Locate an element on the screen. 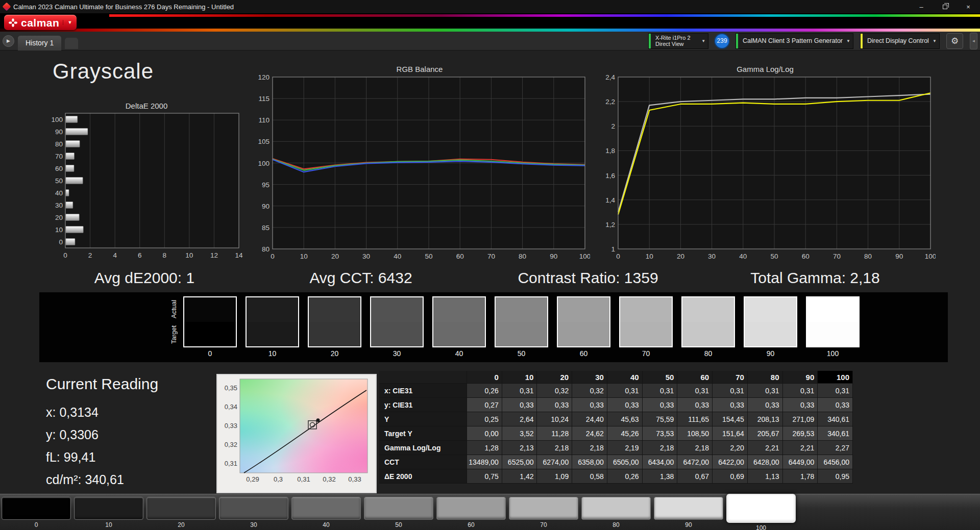 This screenshot has height=530, width=980. avg-cct-stat: Avg CCT: 6432 is located at coordinates (360, 278).